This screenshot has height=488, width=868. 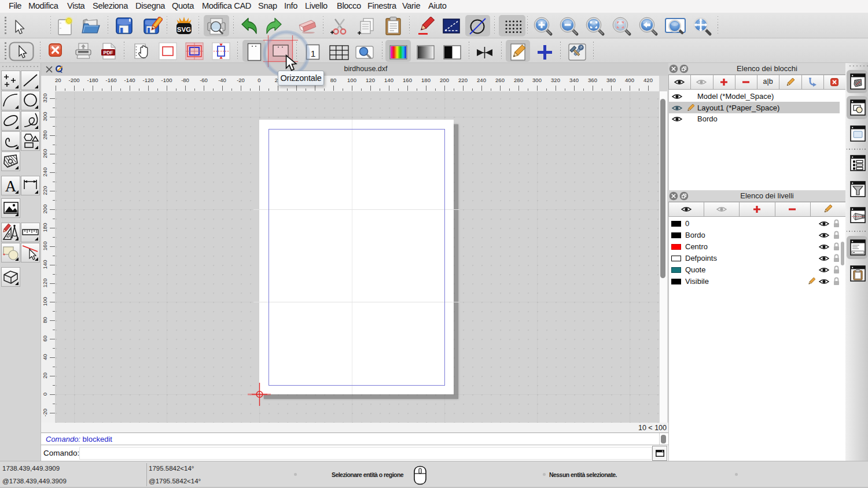 What do you see at coordinates (314, 53) in the screenshot?
I see `svg-text: 1` at bounding box center [314, 53].